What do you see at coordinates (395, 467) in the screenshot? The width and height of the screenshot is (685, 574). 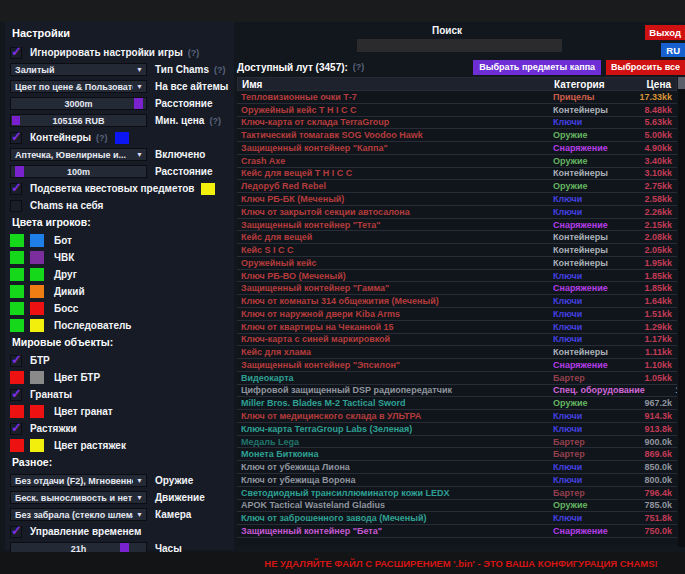 I see `item-name: Ключ от убежища Лиона` at bounding box center [395, 467].